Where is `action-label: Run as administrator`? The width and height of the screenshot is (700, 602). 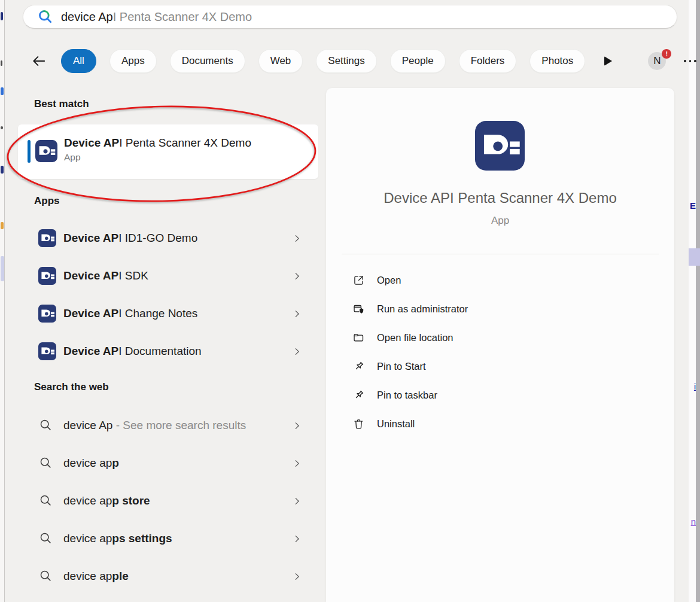 action-label: Run as administrator is located at coordinates (422, 309).